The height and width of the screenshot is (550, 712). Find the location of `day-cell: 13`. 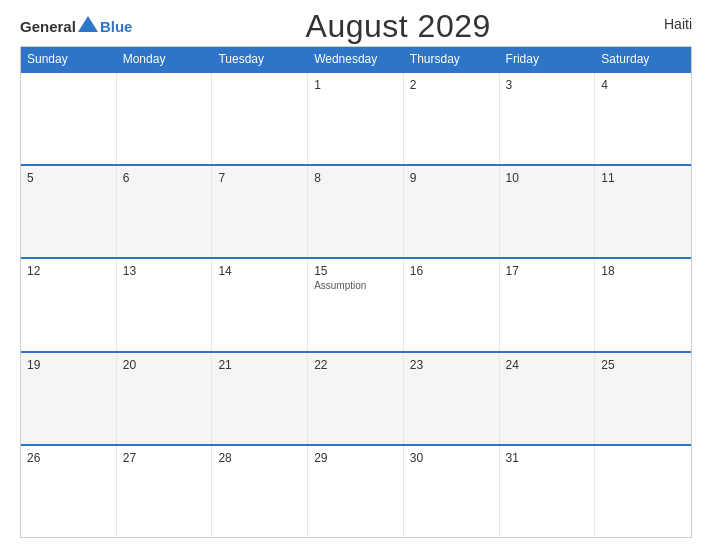

day-cell: 13 is located at coordinates (165, 304).